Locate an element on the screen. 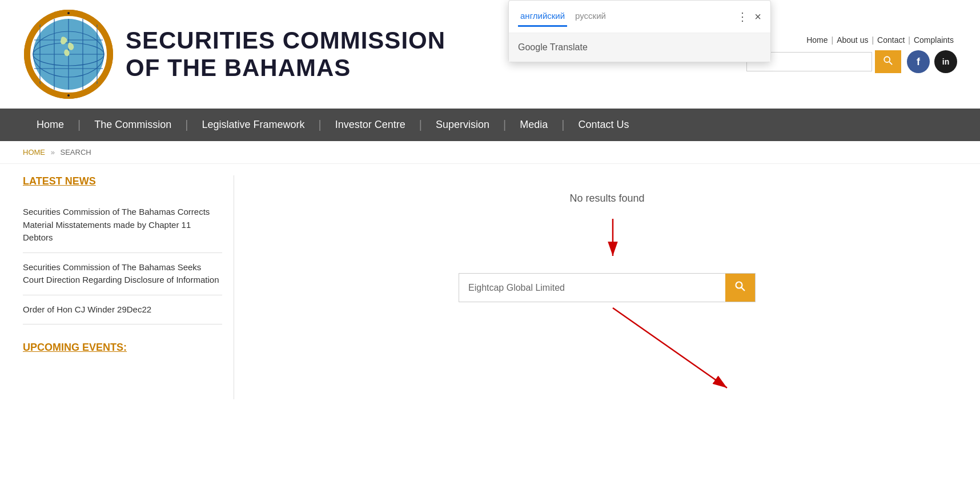 Image resolution: width=980 pixels, height=481 pixels. search-icon is located at coordinates (888, 61).